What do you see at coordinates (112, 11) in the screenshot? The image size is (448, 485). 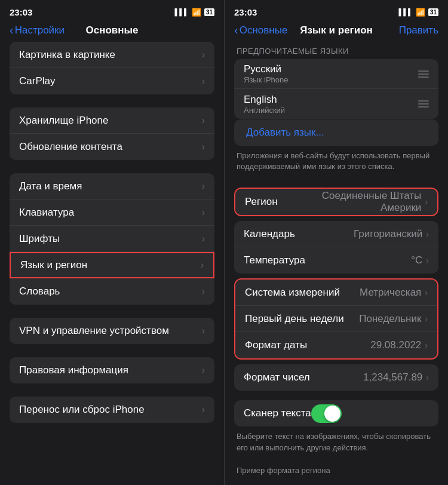 I see `left-status-bar: 23:03 ▌▌▌ 📶 31` at bounding box center [112, 11].